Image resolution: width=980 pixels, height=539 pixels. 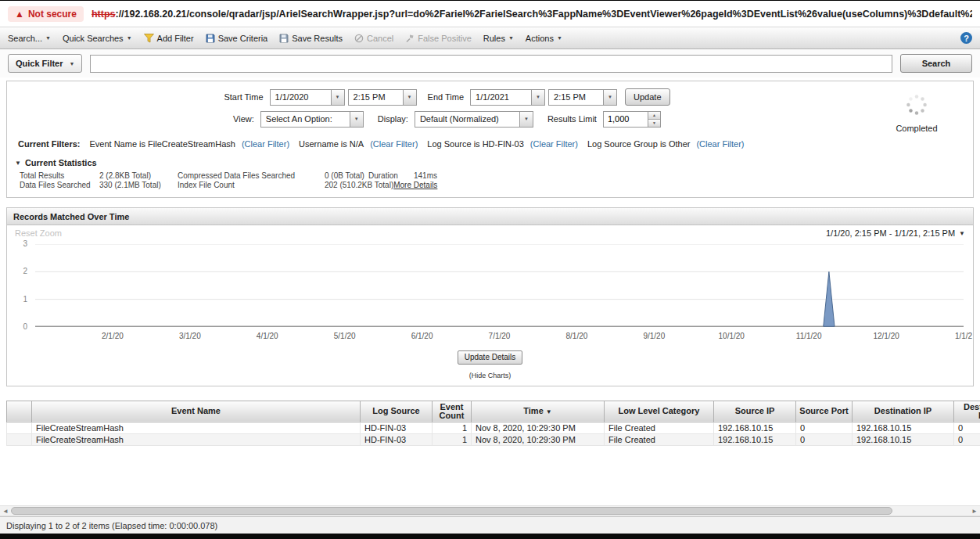 I want to click on start-date-select: 1/1/2020 ▼, so click(x=307, y=97).